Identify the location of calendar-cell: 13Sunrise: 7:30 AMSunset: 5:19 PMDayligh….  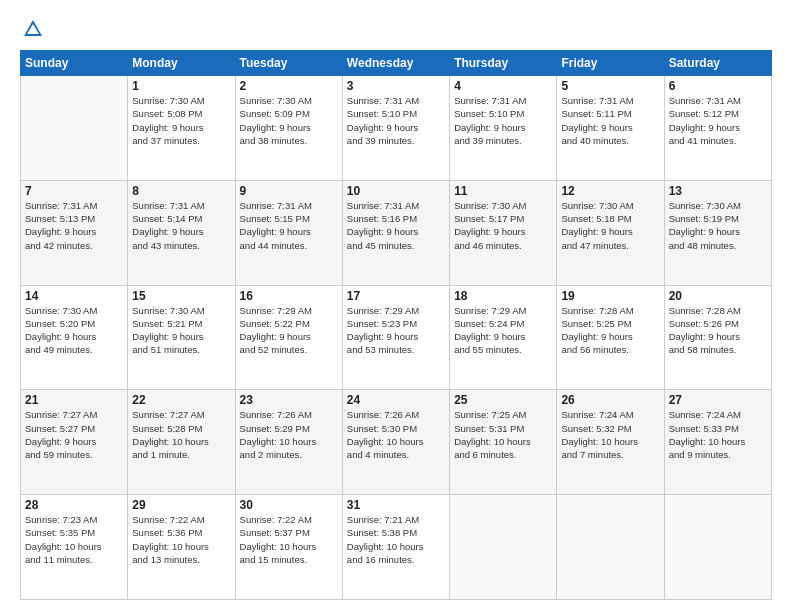
(718, 232).